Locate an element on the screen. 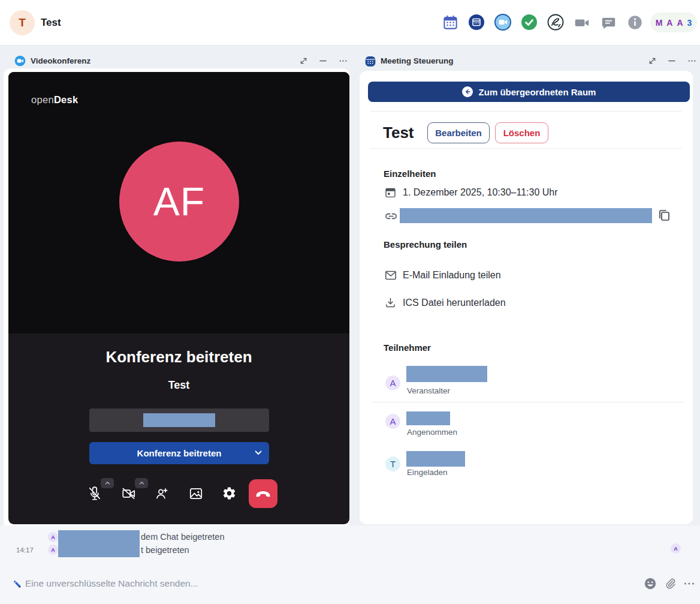 Image resolution: width=700 pixels, height=604 pixels. display-name-value-redacted is located at coordinates (179, 420).